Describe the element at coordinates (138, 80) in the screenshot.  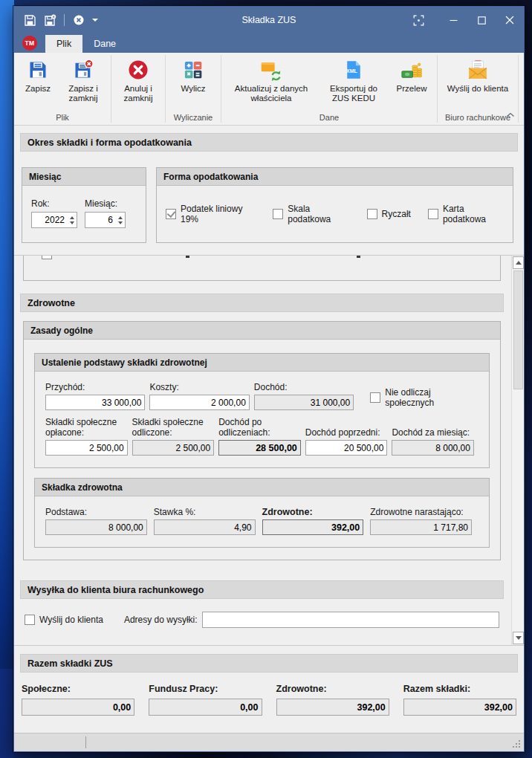
I see `anuluj-i-zamknij-button: Anuluj i zamknij` at that location.